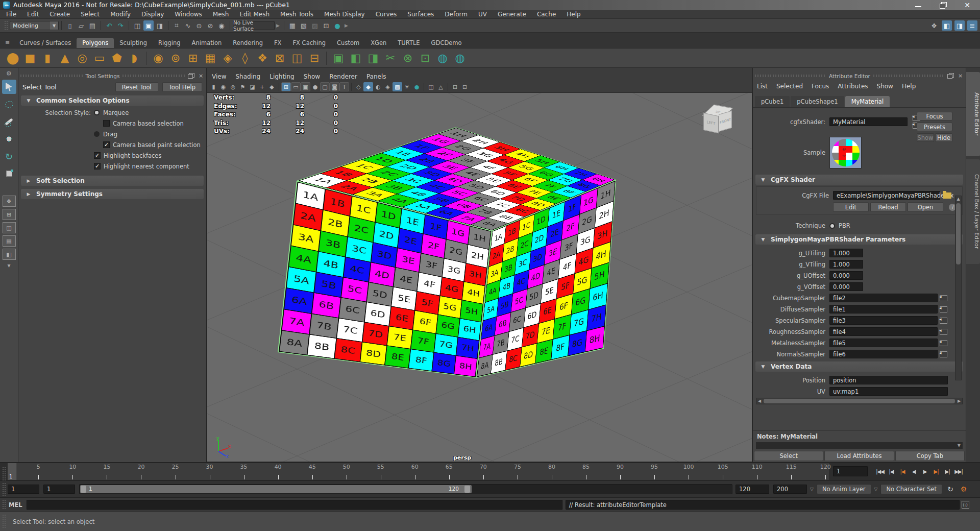  I want to click on timeline-grip, so click(4, 474).